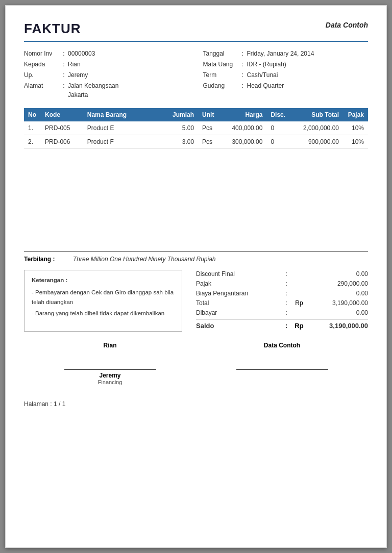 This screenshot has height=553, width=392. I want to click on alamat-label: Alamat, so click(42, 90).